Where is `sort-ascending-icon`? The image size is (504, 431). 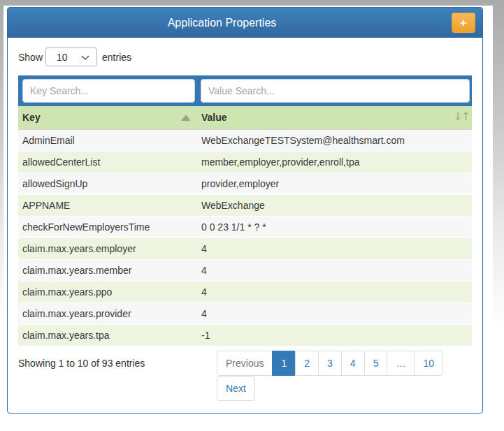 sort-ascending-icon is located at coordinates (186, 117).